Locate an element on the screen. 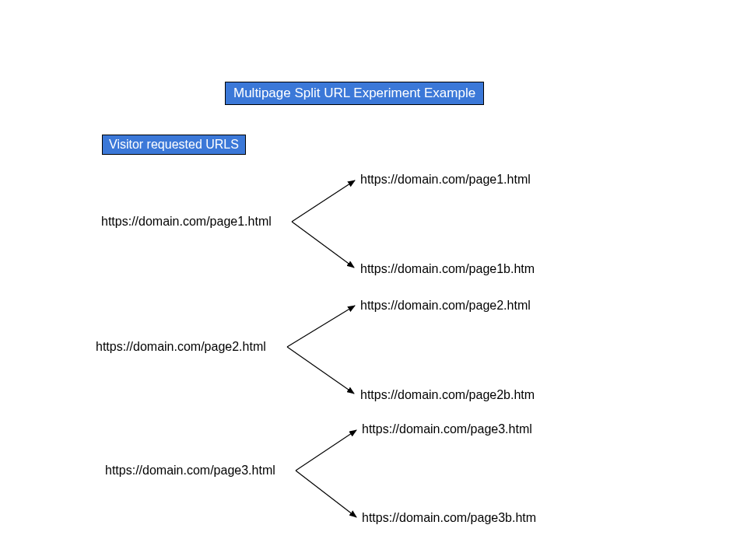 This screenshot has width=747, height=560. arrow-3a is located at coordinates (326, 450).